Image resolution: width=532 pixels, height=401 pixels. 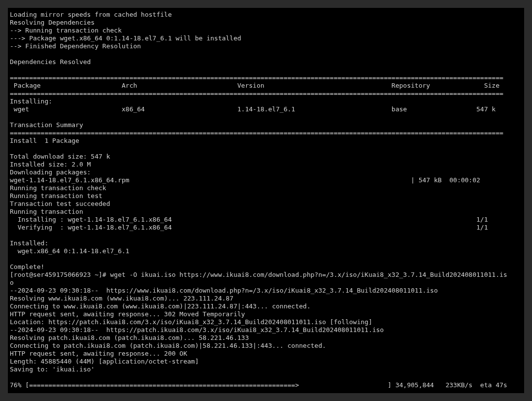 I want to click on terminal-line: Resolving www.ikuai8.com (www.ikuai8.com…, so click(x=266, y=299).